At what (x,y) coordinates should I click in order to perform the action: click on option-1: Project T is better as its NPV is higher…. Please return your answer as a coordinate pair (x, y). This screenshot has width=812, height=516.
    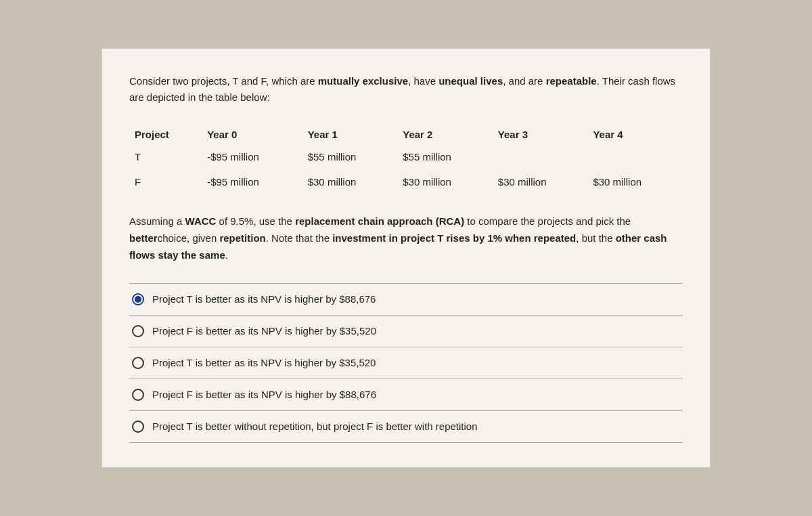
    Looking at the image, I should click on (406, 299).